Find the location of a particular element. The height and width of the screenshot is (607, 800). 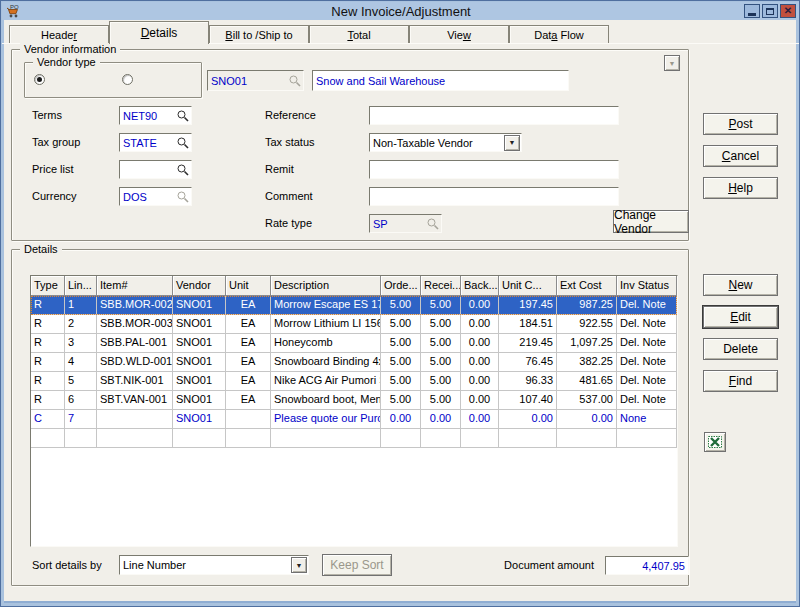

reference-field is located at coordinates (494, 116).